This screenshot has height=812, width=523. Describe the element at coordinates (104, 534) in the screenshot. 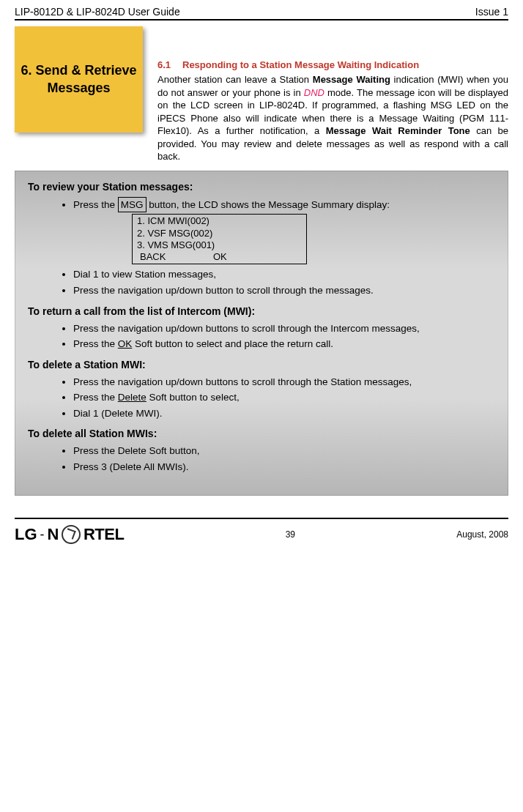

I see `logo-nortel-rtel: RTEL` at that location.